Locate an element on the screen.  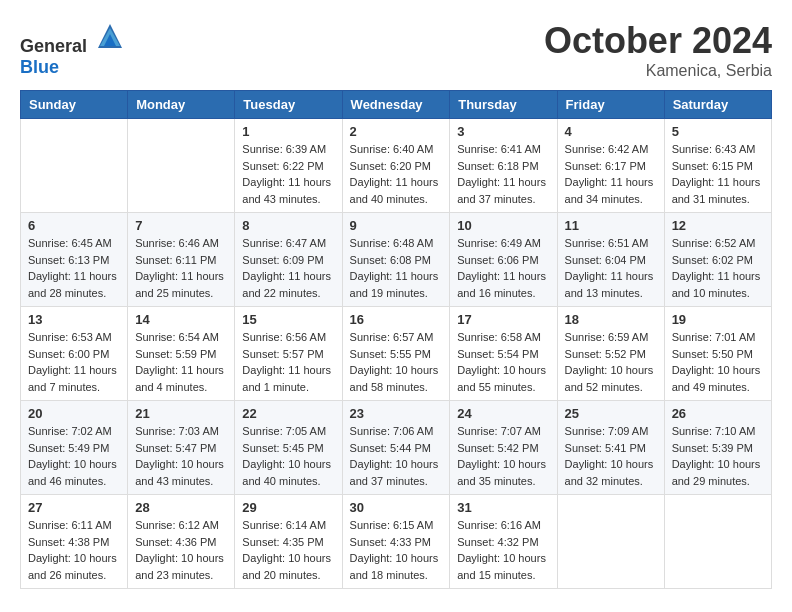
logo-text-blue: Blue is located at coordinates (40, 67).